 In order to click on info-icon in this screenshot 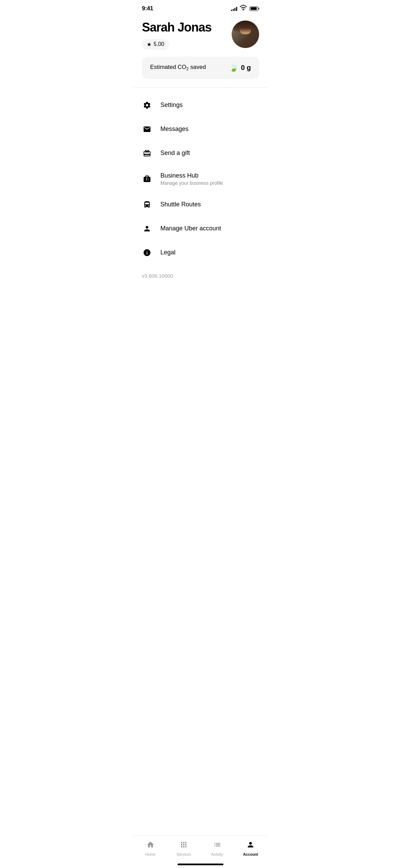, I will do `click(147, 253)`.